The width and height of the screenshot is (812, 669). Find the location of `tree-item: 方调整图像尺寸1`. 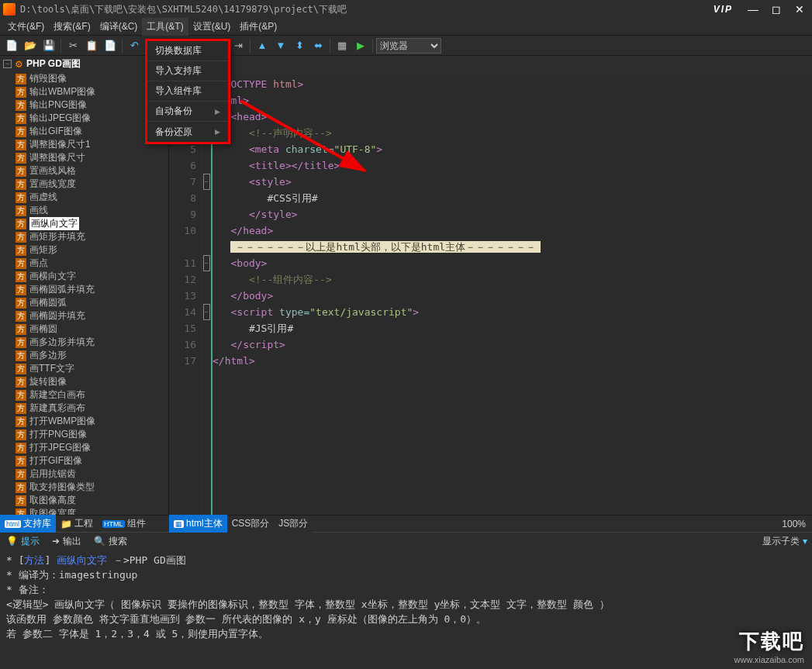

tree-item: 方调整图像尺寸1 is located at coordinates (84, 144).